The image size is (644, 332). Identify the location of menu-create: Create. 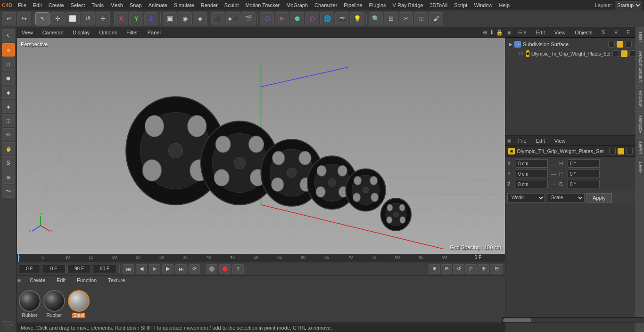
(57, 5).